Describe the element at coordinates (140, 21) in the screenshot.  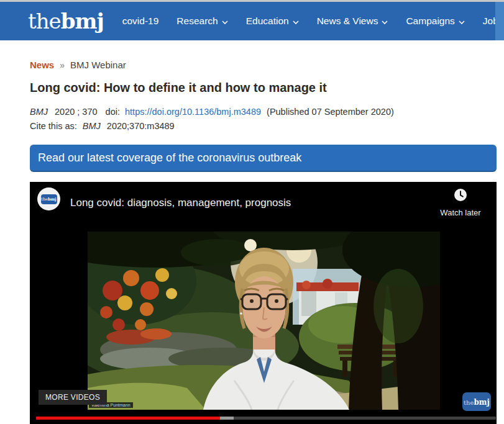
I see `nav-covid-19: covid-19` at that location.